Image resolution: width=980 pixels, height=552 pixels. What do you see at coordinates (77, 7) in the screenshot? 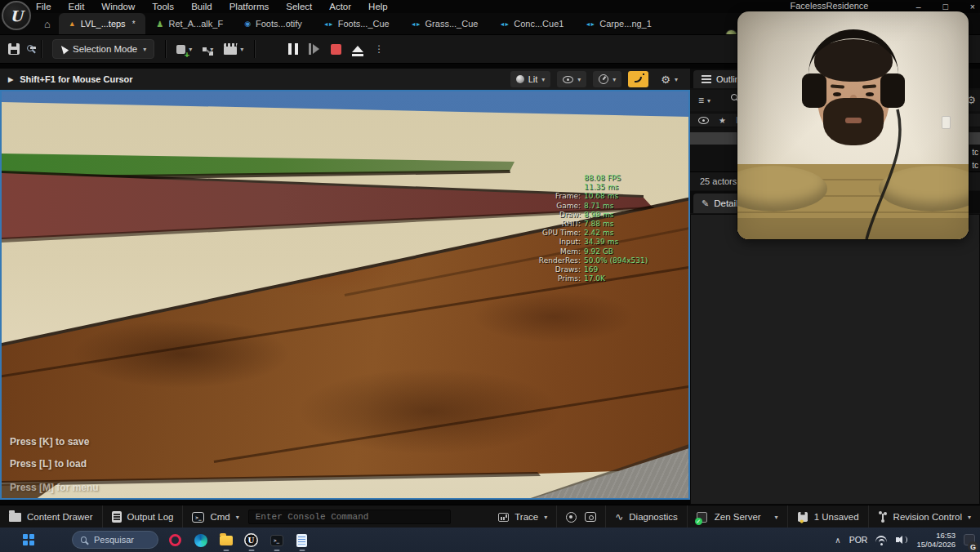
I see `menu-item-edit: Edit` at bounding box center [77, 7].